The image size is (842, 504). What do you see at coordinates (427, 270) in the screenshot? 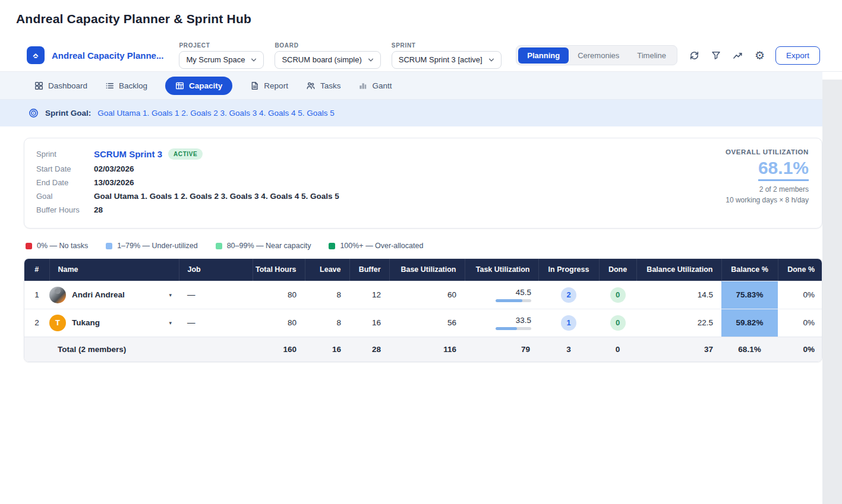
I see `col-header-base-utilization: Base Utilization` at bounding box center [427, 270].